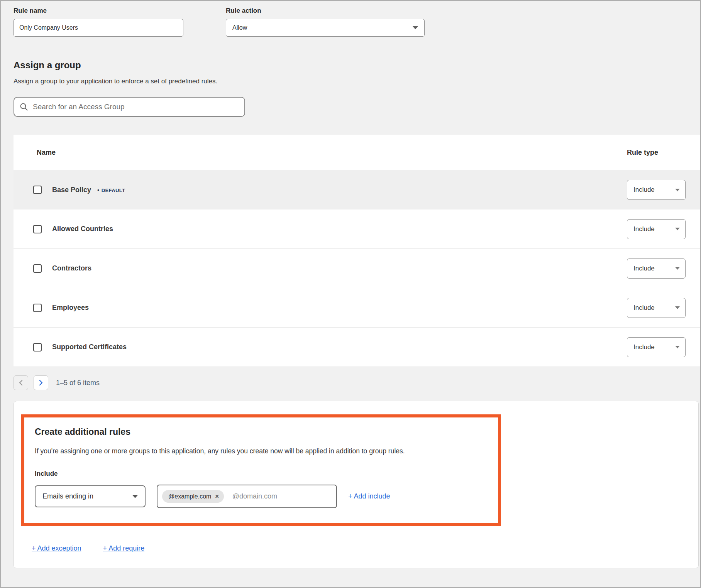 The height and width of the screenshot is (588, 701). What do you see at coordinates (41, 383) in the screenshot?
I see `chevron-right-icon` at bounding box center [41, 383].